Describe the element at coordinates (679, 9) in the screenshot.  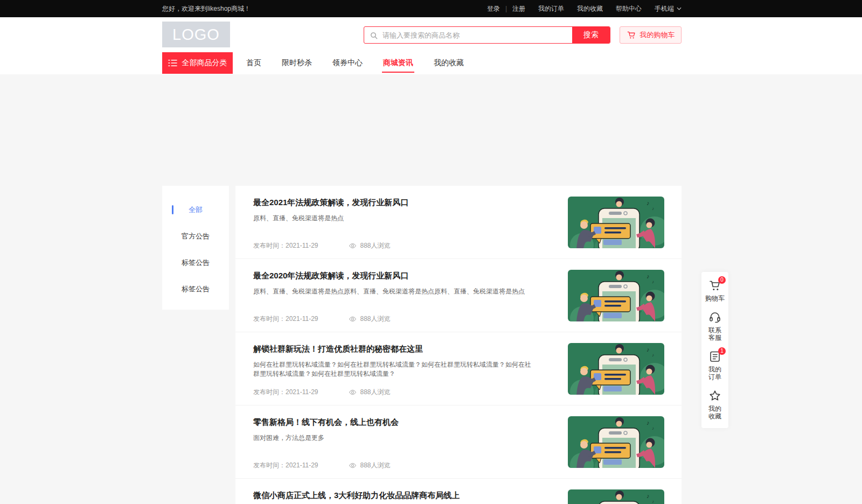
I see `chevron-down-icon` at that location.